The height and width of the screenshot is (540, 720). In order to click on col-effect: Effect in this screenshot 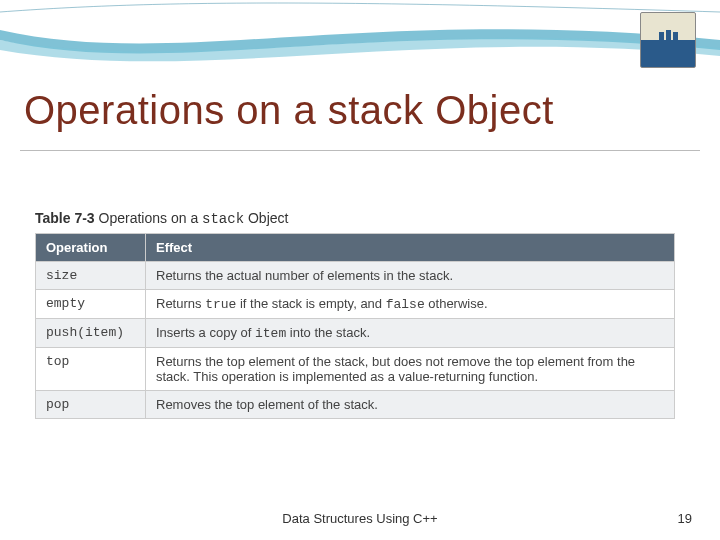, I will do `click(410, 248)`.